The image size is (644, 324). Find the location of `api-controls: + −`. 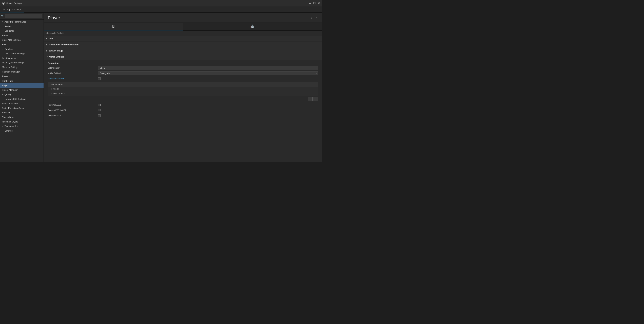

api-controls: + − is located at coordinates (183, 99).